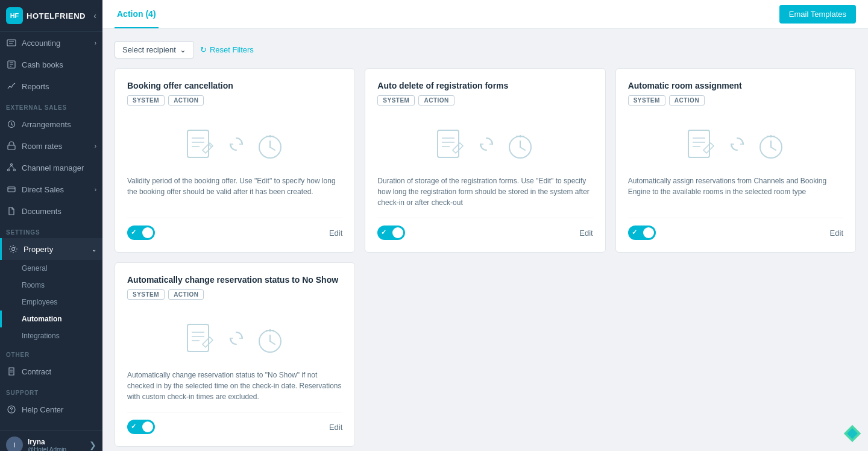 This screenshot has height=451, width=868. Describe the element at coordinates (11, 124) in the screenshot. I see `arrangements-icon` at that location.